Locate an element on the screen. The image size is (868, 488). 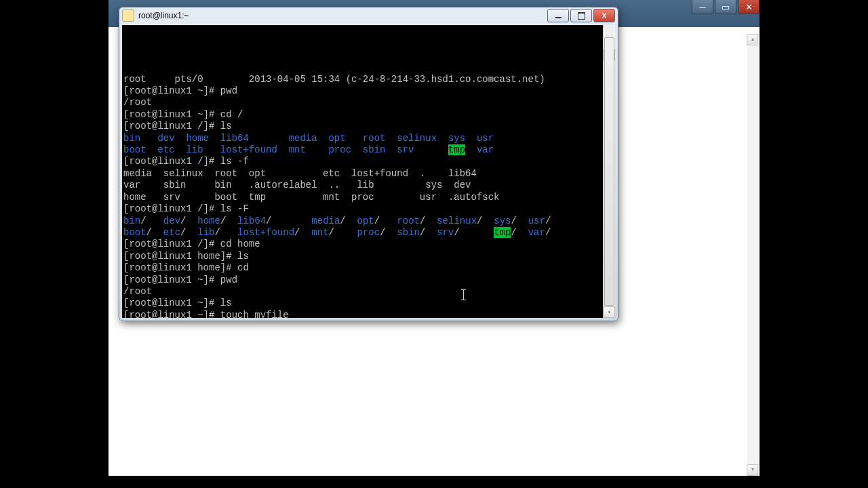
command: cd home is located at coordinates (240, 244).